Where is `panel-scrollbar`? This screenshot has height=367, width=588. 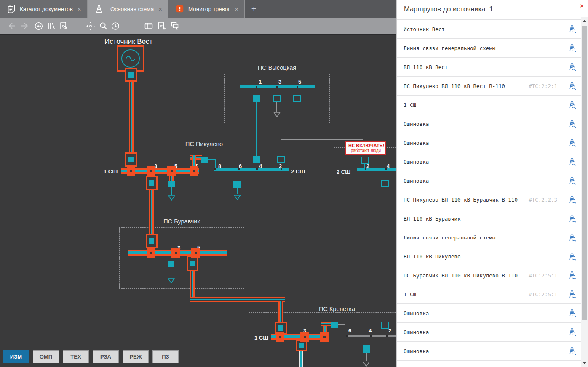 panel-scrollbar is located at coordinates (585, 192).